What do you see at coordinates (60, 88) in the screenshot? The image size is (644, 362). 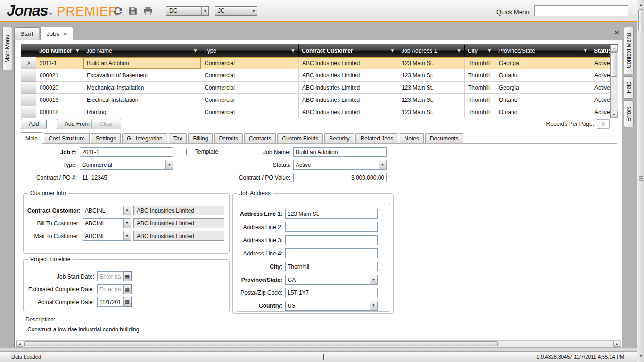 I see `grid-cell: 000020` at bounding box center [60, 88].